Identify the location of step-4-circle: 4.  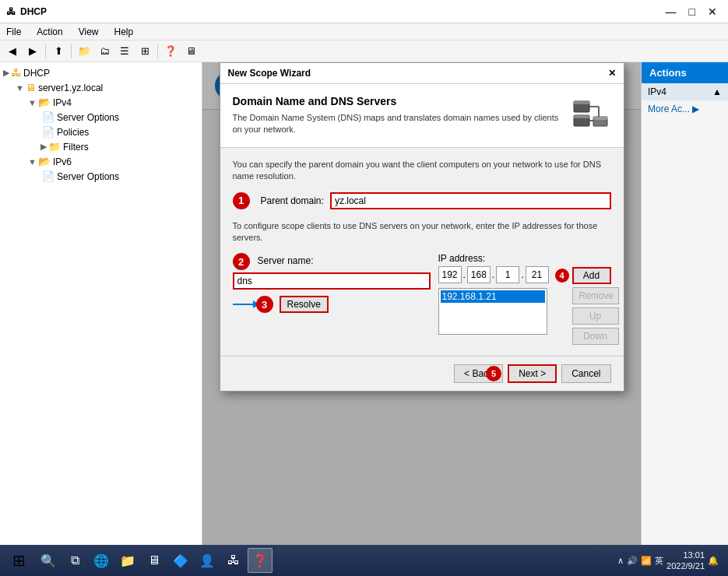
(562, 276).